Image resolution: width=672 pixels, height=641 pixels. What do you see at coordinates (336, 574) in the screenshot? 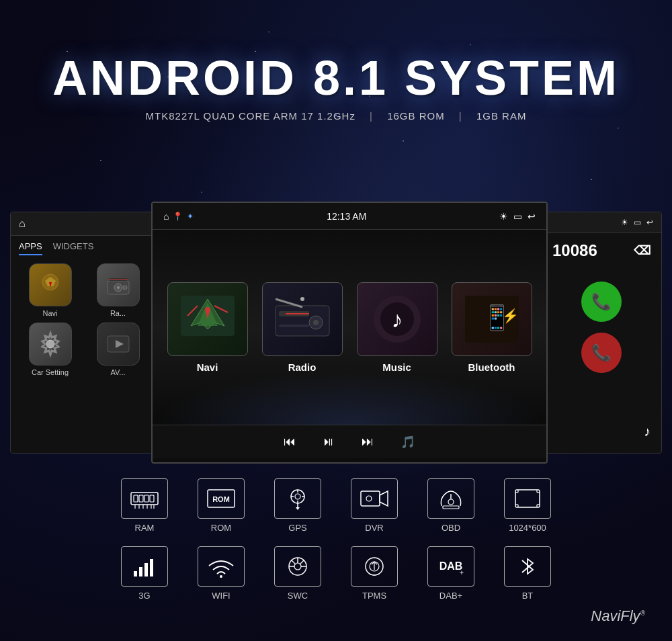
I see `features-row-2: 3G WIFI` at bounding box center [336, 574].